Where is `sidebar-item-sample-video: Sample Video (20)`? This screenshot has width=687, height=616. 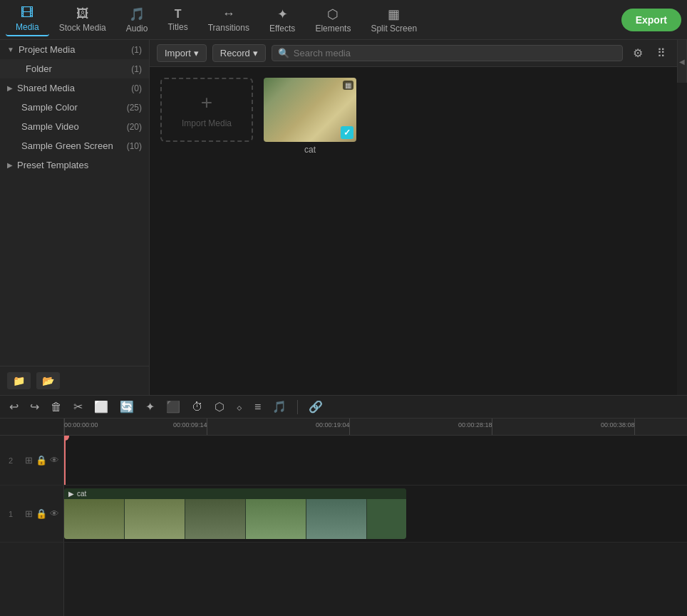 sidebar-item-sample-video: Sample Video (20) is located at coordinates (74, 127).